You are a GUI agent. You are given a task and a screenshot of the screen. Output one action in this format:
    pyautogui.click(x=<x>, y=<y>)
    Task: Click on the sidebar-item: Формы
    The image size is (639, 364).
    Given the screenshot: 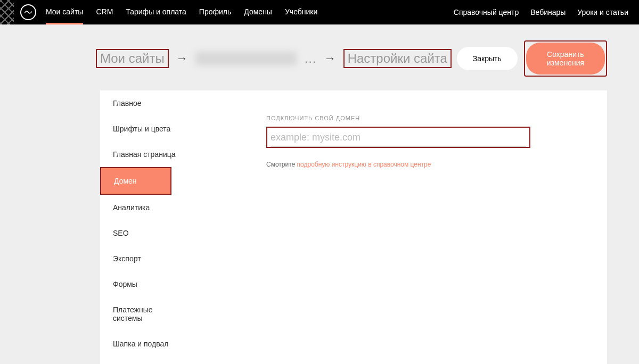 What is the action you would take?
    pyautogui.click(x=148, y=284)
    